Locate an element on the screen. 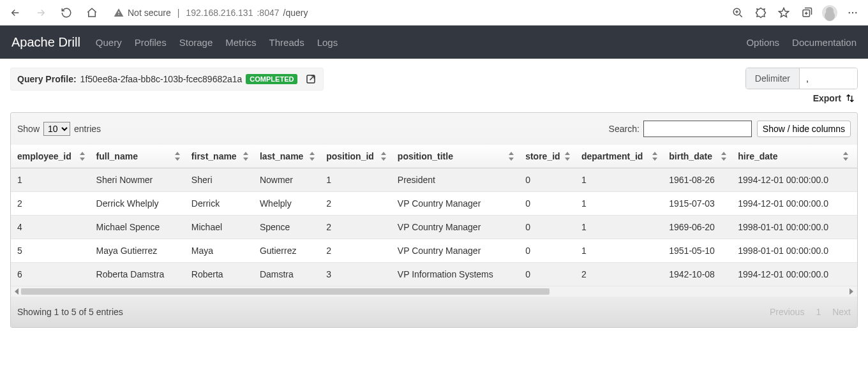  delimiter-input is located at coordinates (828, 78).